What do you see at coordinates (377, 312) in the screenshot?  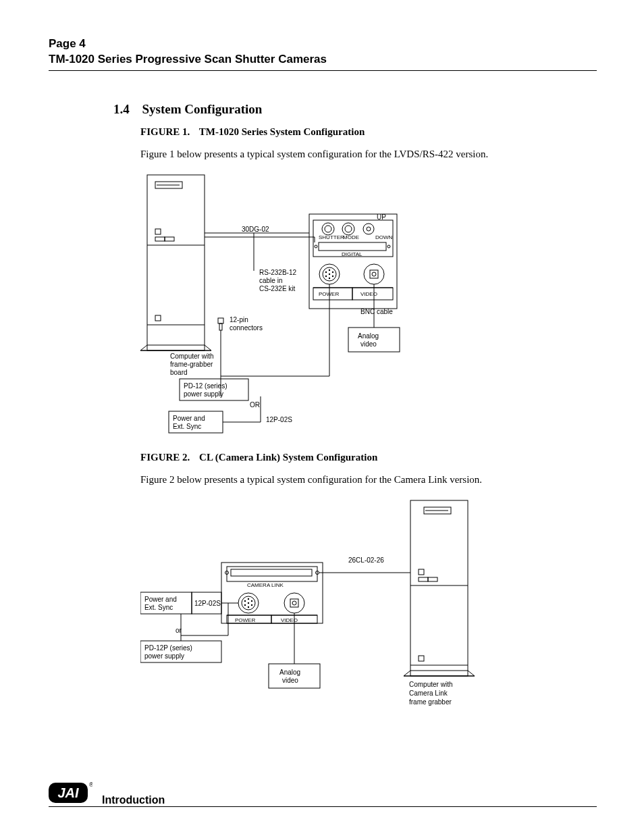 I see `label-bnc: BNC cable` at bounding box center [377, 312].